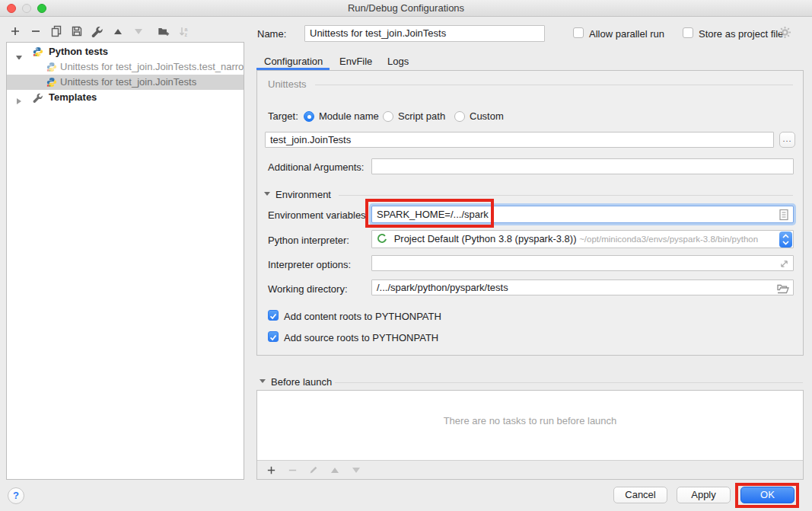 Image resolution: width=812 pixels, height=511 pixels. I want to click on store-as-project-file-checkbox, so click(688, 33).